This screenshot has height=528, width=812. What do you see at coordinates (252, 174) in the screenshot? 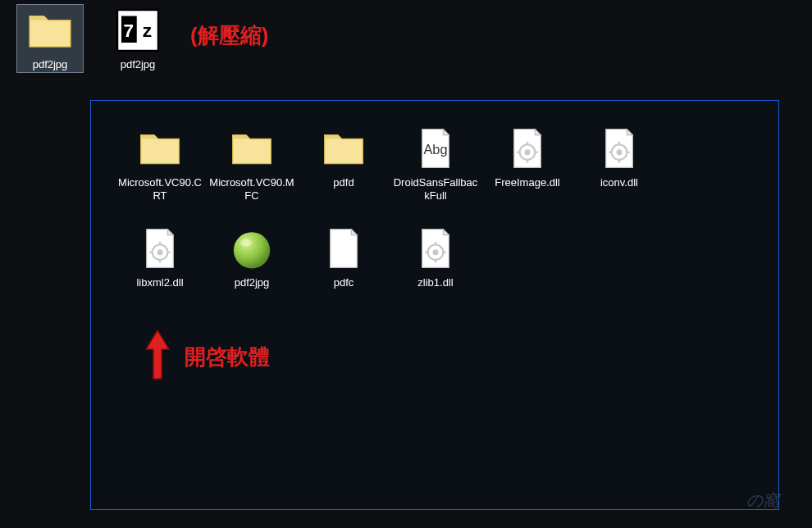
I see `folder-item-vc90mfc: Microsoft.VC90.MFC` at bounding box center [252, 174].